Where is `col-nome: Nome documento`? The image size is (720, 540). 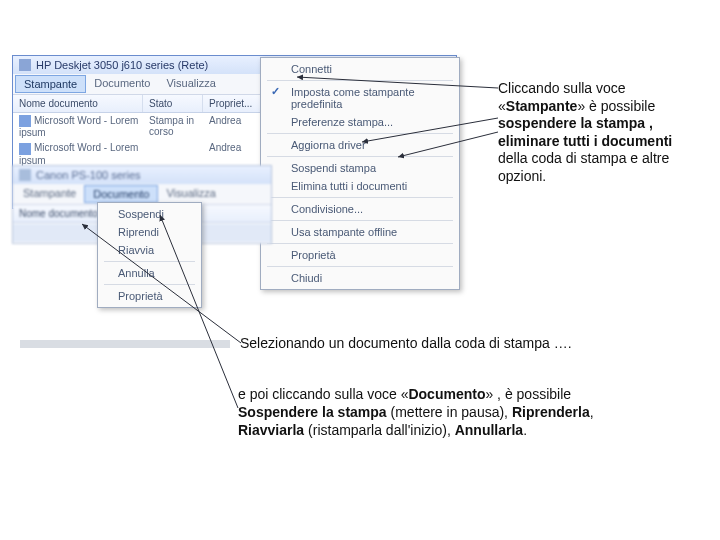
col-nome: Nome documento is located at coordinates (78, 104).